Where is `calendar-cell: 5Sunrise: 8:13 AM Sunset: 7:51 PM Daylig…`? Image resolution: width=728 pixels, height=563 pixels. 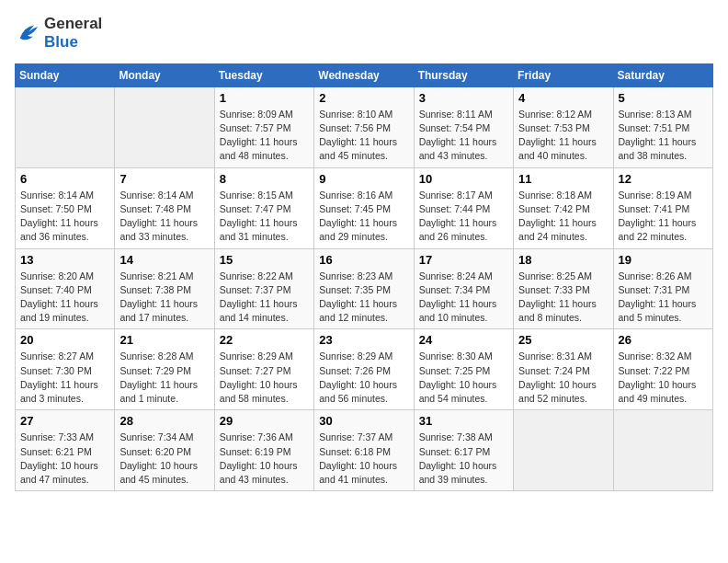 calendar-cell: 5Sunrise: 8:13 AM Sunset: 7:51 PM Daylig… is located at coordinates (663, 127).